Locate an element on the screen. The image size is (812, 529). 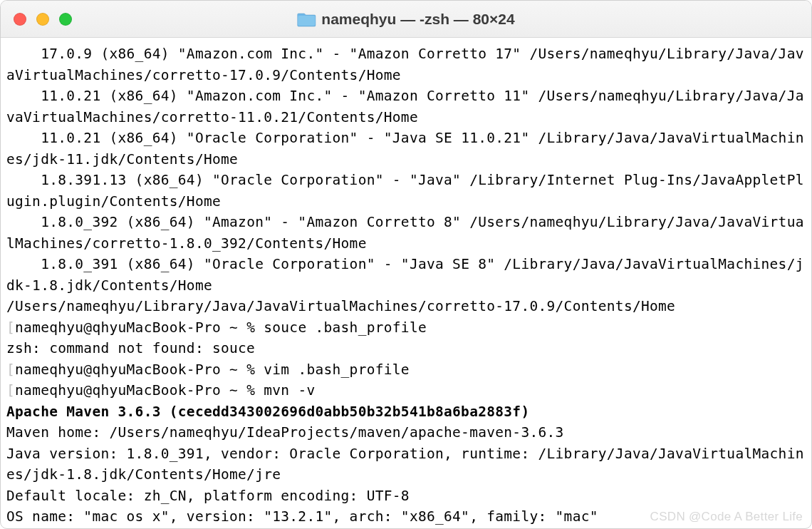
command-text: mvn -v is located at coordinates (289, 391).